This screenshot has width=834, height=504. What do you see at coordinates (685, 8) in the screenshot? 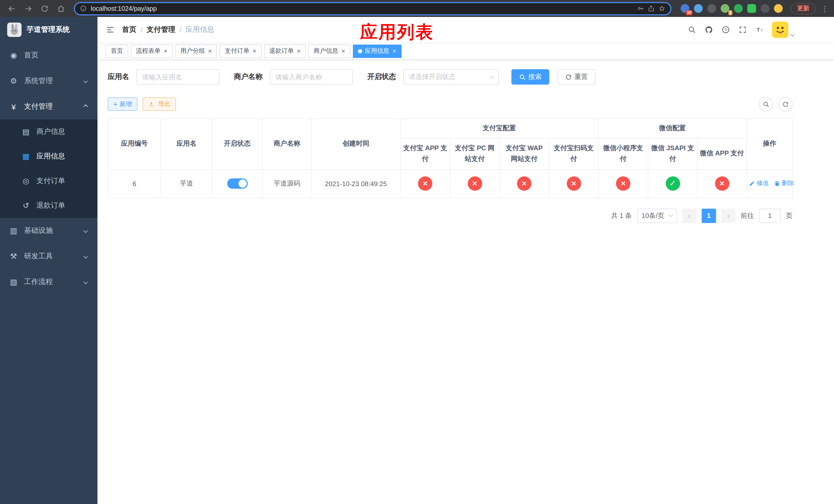
I see `puzzle-extension-icon: 10` at bounding box center [685, 8].